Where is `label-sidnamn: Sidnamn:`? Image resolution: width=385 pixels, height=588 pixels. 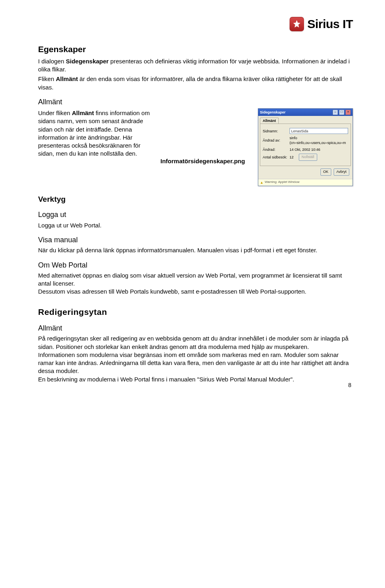
label-sidnamn: Sidnamn: is located at coordinates (275, 131).